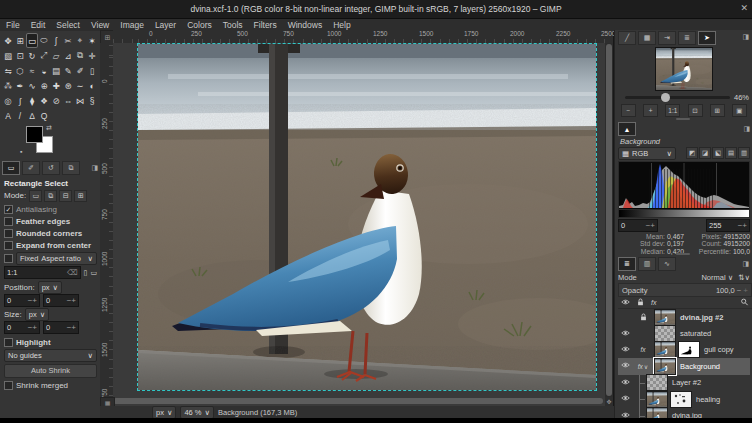 This screenshot has width=752, height=423. What do you see at coordinates (50, 210) in the screenshot?
I see `antialiasing-option: ✓ Antialiasing` at bounding box center [50, 210].